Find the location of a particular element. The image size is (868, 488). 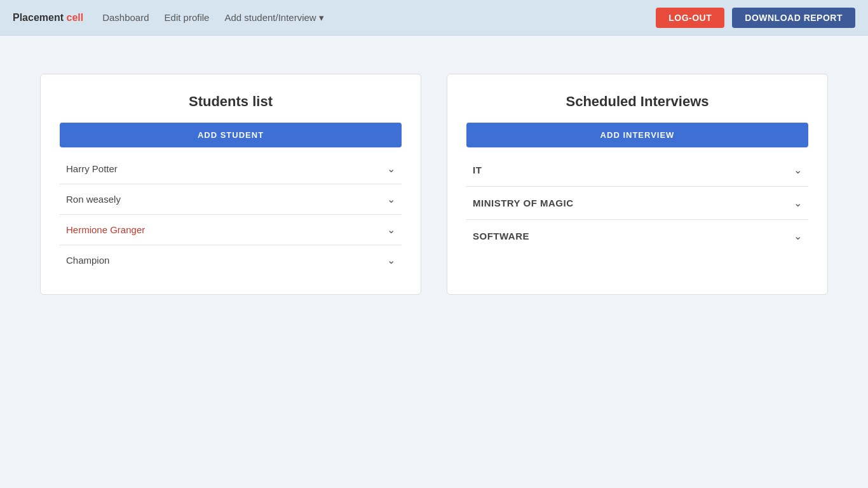

download-report-button: DOWNLOAD REPORT is located at coordinates (794, 18).